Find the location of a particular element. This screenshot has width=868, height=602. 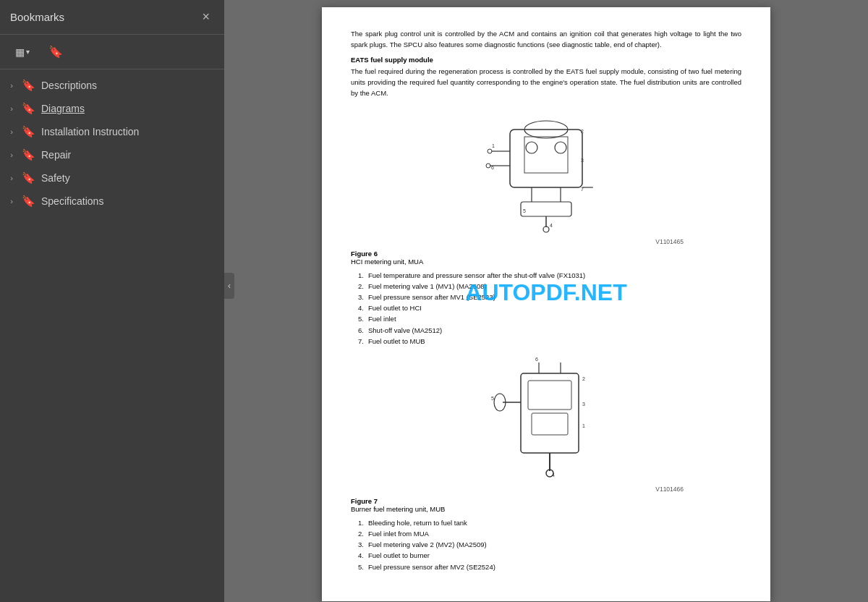

figure7-id: V1101466 is located at coordinates (546, 489).